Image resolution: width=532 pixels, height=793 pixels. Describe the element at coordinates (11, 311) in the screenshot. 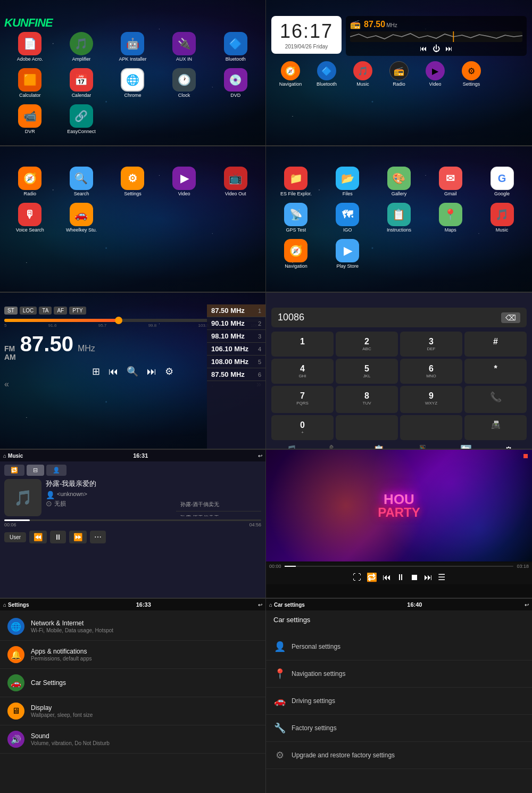

I see `radio-tag-st: ST` at that location.